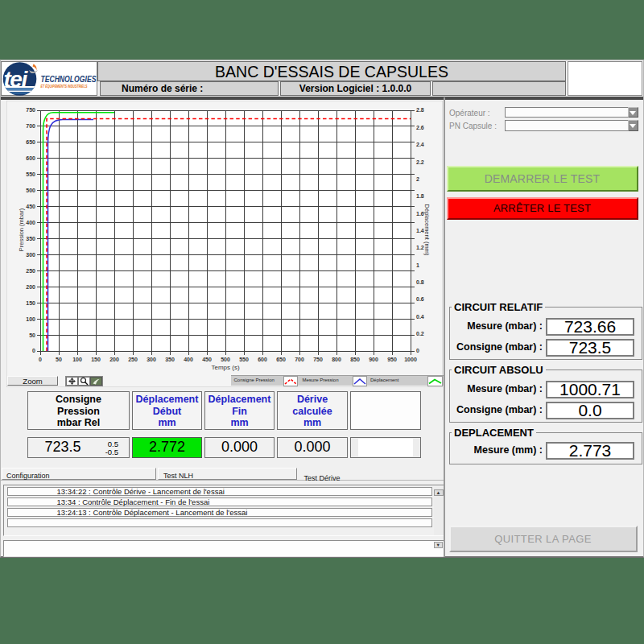 The image size is (644, 644). What do you see at coordinates (420, 230) in the screenshot?
I see `svg-text: 1.4` at bounding box center [420, 230].